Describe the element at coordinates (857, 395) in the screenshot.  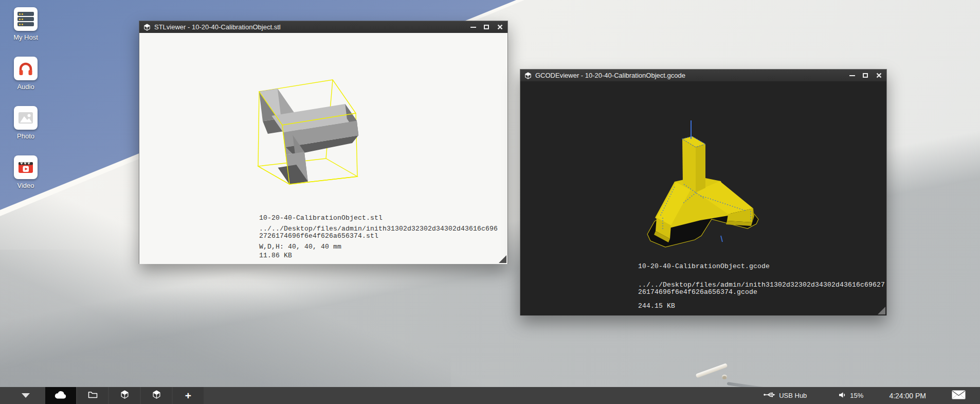
I see `volume-label: 15%` at that location.